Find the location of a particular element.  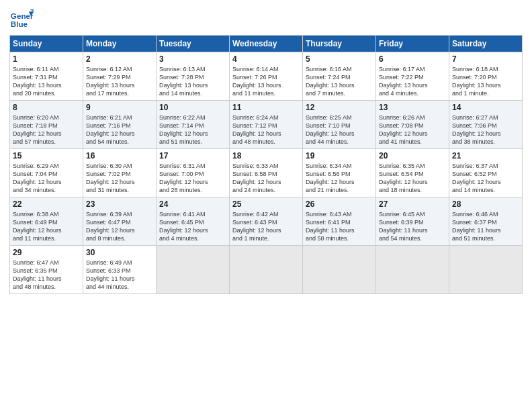

calendar-cell: 3Sunrise: 6:13 AMSunset: 7:28 PMDaylight… is located at coordinates (193, 77).